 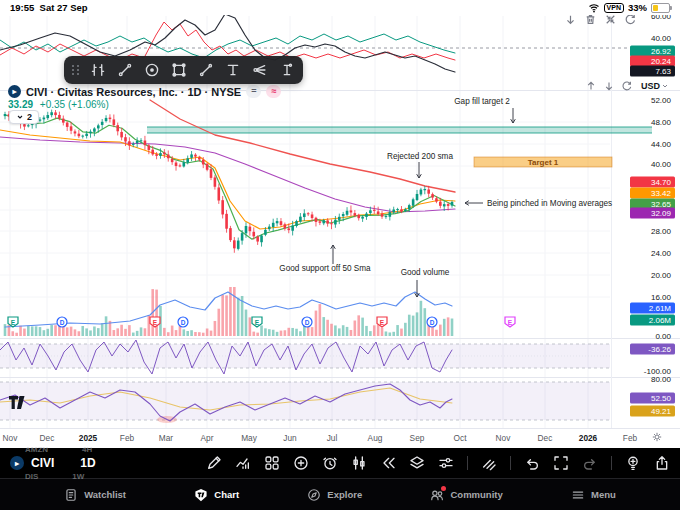 What do you see at coordinates (609, 86) in the screenshot?
I see `scale-down-button` at bounding box center [609, 86].